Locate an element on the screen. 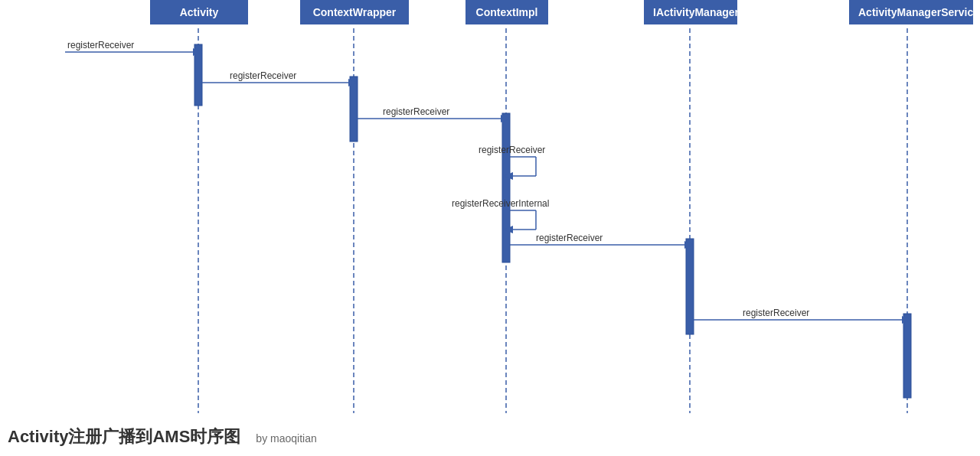 The width and height of the screenshot is (980, 456). footer-title: Activity注册广播到AMS时序图 is located at coordinates (124, 437).